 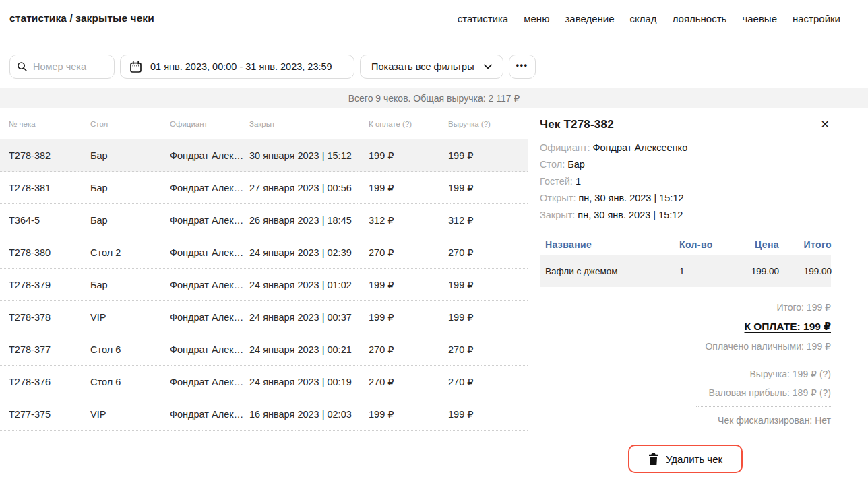 What do you see at coordinates (685, 182) in the screenshot?
I see `detail-guests: Гостей: 1` at bounding box center [685, 182].